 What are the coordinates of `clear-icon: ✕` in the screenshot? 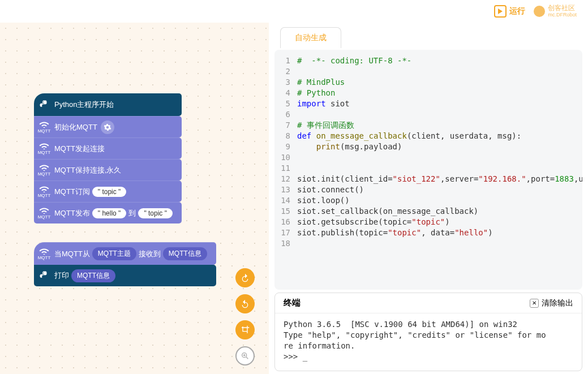 It's located at (534, 303).